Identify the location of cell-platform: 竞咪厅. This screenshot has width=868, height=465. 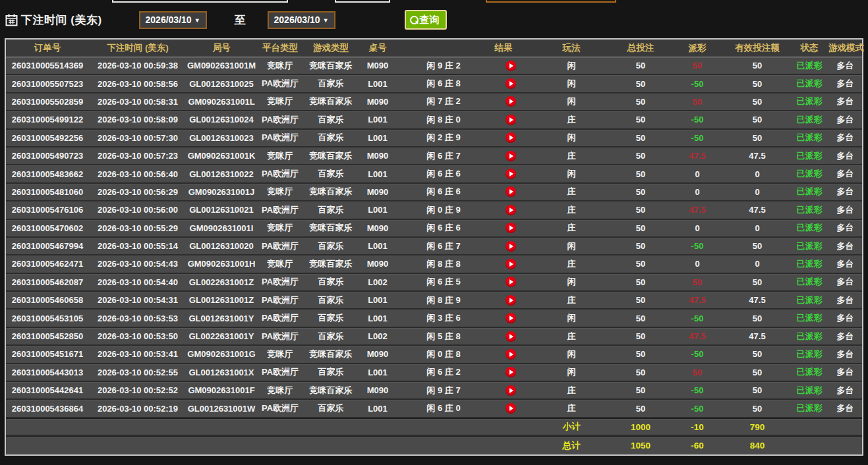
(280, 66).